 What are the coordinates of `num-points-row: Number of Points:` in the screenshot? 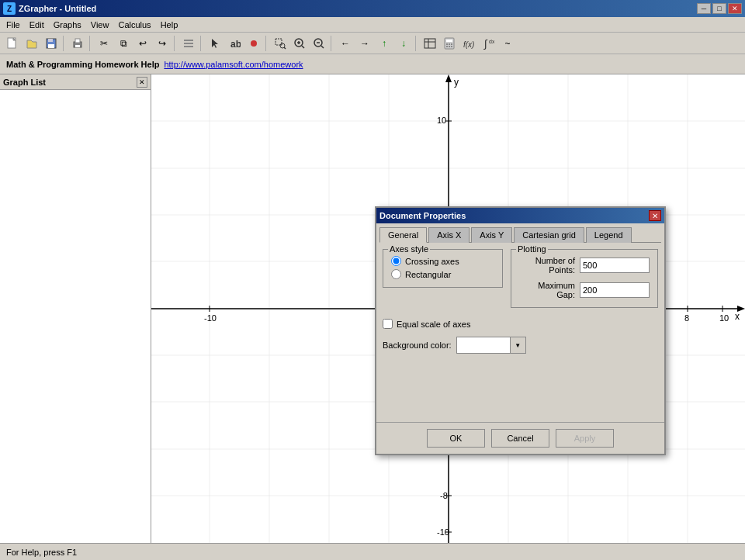 It's located at (584, 265).